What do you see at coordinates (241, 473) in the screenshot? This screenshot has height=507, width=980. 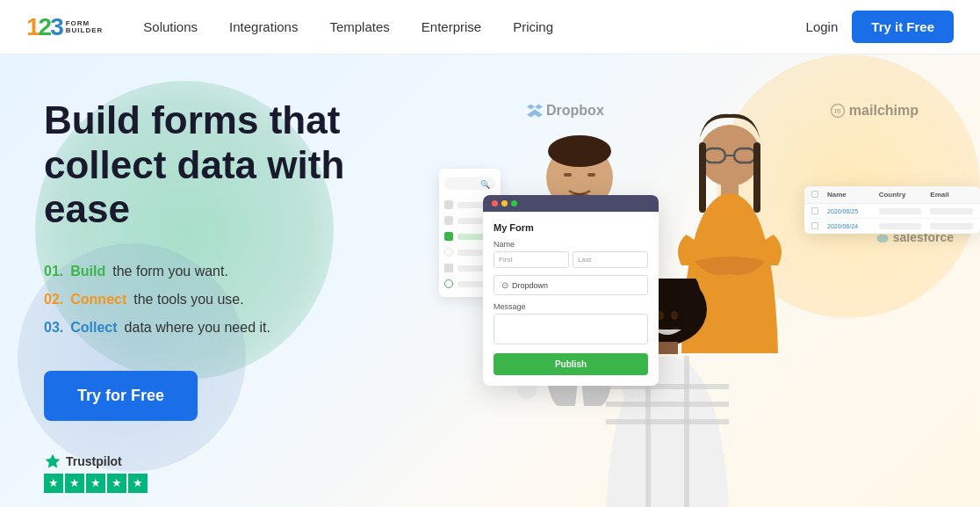 I see `trustpilot-section: Trustpilot ★ ★ ★ ★ ★` at bounding box center [241, 473].